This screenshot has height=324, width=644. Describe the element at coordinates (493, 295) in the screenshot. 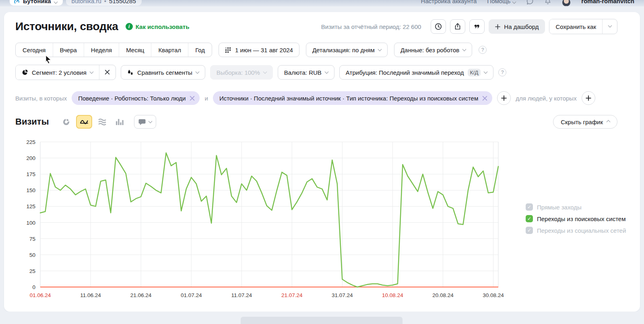

I see `x-axis-tick: 30.08.24` at that location.